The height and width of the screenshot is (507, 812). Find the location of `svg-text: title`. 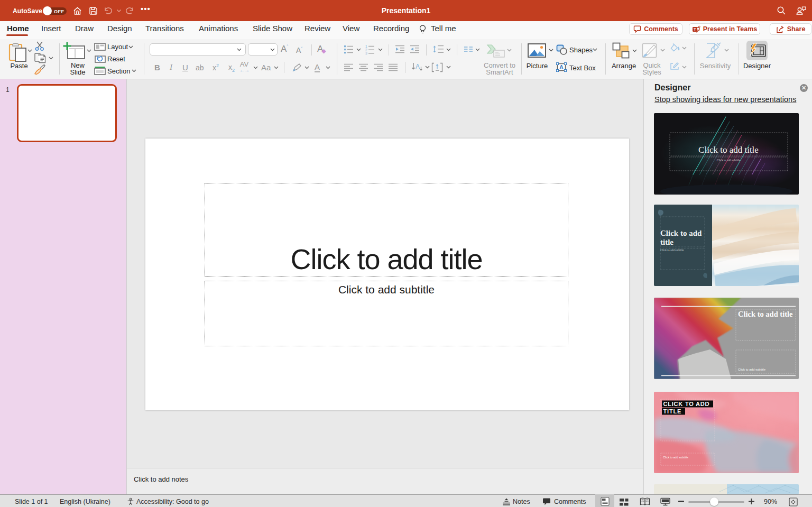

svg-text: title is located at coordinates (667, 242).